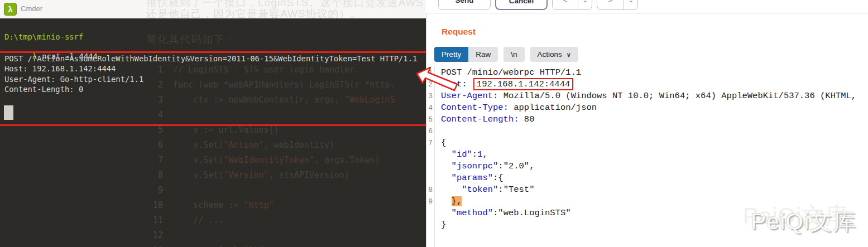  I want to click on background-code-line: 12, so click(280, 235).